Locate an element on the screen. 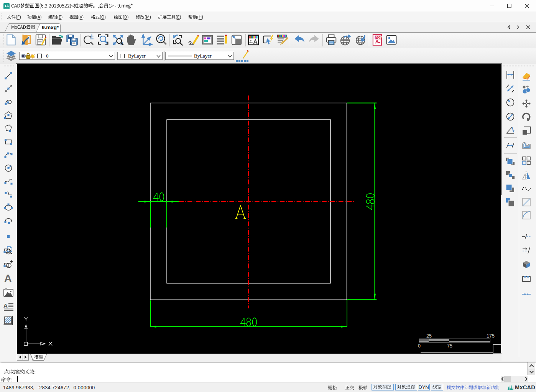 The image size is (536, 392). svg-text: 75 is located at coordinates (450, 346).